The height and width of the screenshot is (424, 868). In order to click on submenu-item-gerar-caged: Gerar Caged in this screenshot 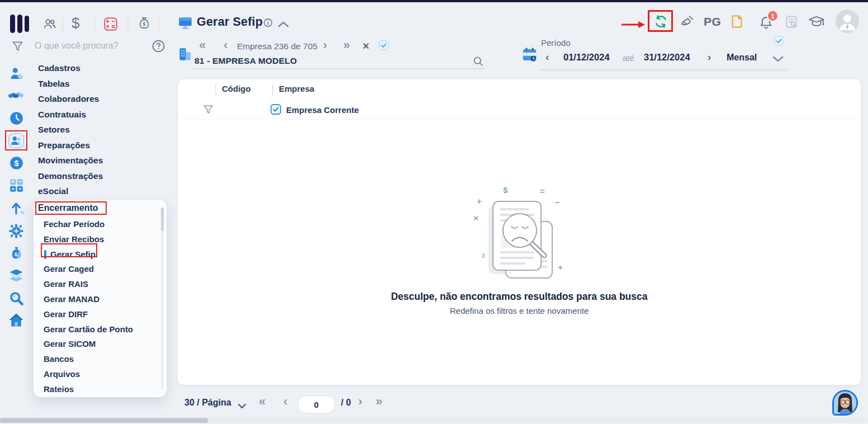, I will do `click(97, 270)`.